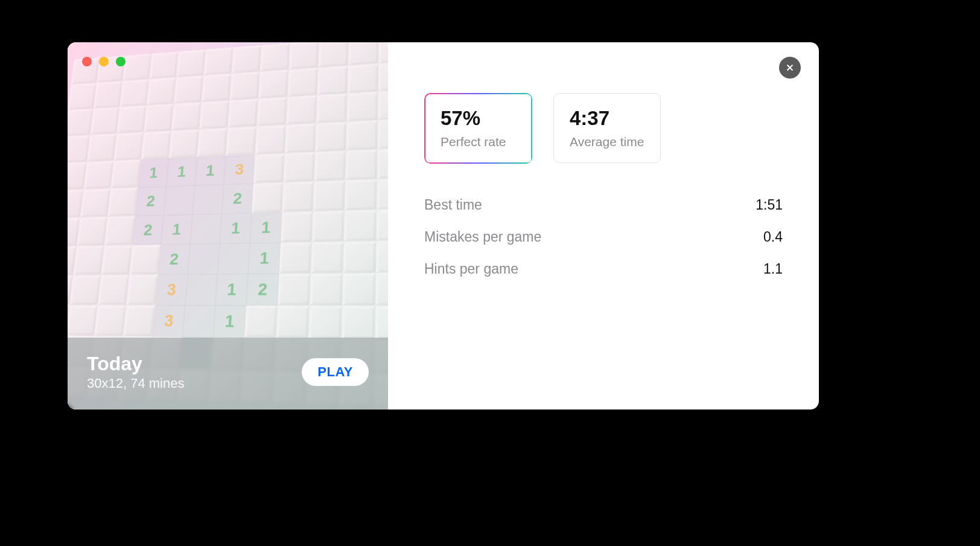  What do you see at coordinates (135, 372) in the screenshot?
I see `game-footer-text: Today 30x12, 74 mines` at bounding box center [135, 372].